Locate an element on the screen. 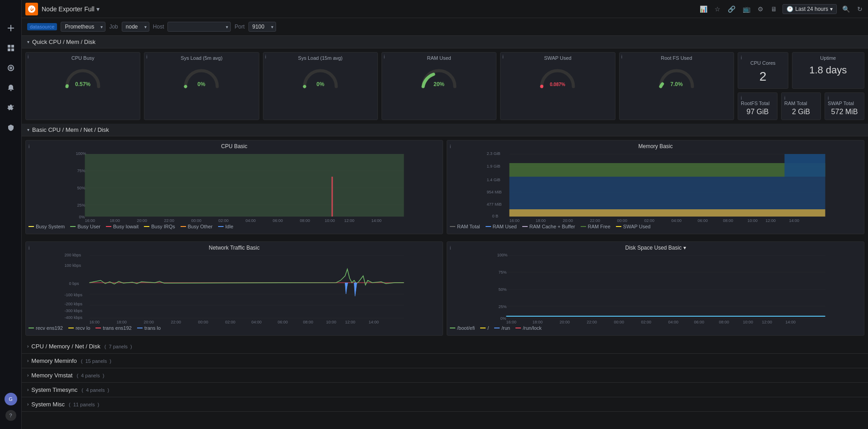 Image resolution: width=868 pixels, height=429 pixels. sidebar-item-shield is located at coordinates (11, 128).